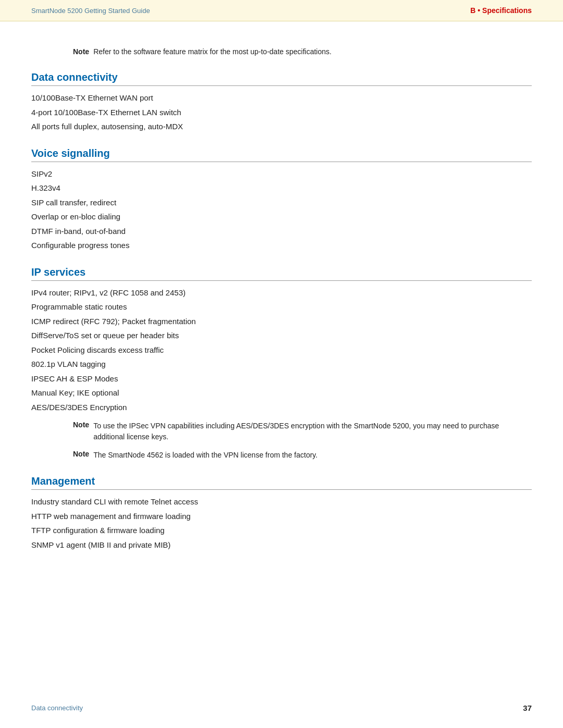 This screenshot has height=728, width=563. Describe the element at coordinates (282, 322) in the screenshot. I see `section-item-ip-services-2: ICMP redirect (RFC 792); Packet fragment…` at that location.